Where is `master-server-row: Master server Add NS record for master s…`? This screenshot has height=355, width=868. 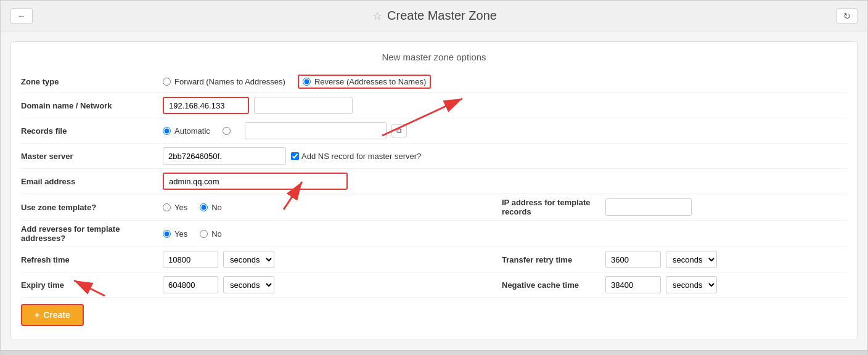
master-server-row: Master server Add NS record for master s… is located at coordinates (434, 157).